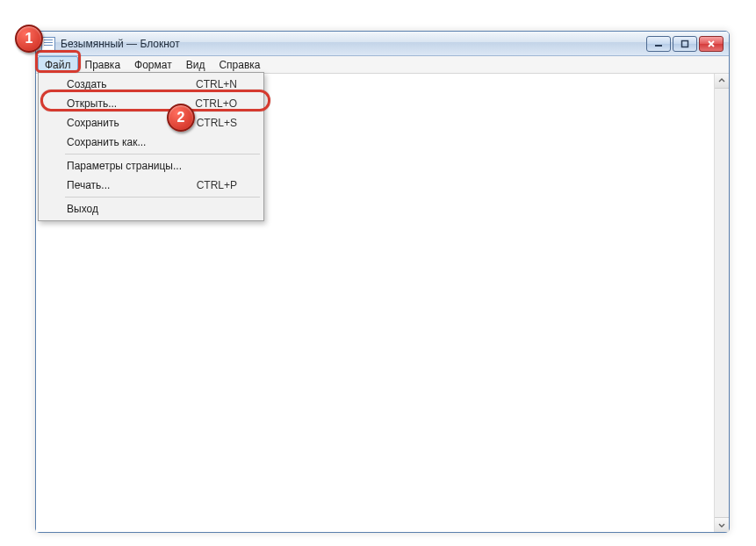 The image size is (756, 546). What do you see at coordinates (151, 209) in the screenshot?
I see `menu-item-exit: Выход` at bounding box center [151, 209].